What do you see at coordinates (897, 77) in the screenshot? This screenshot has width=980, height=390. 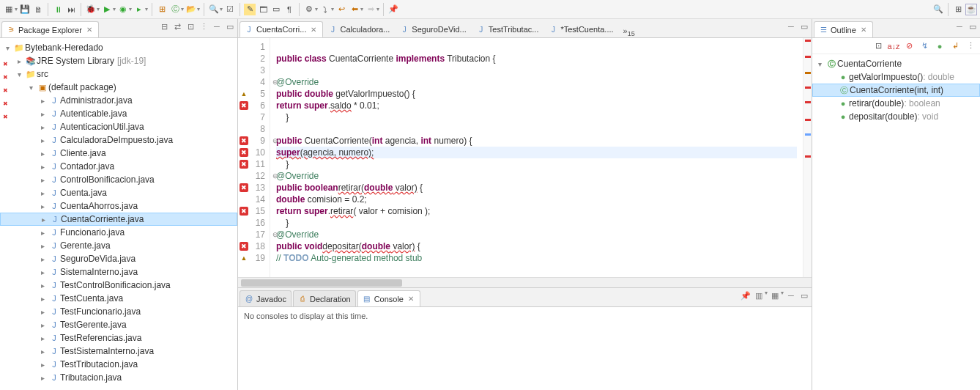 I see `outline-member: ●✖getValorImpuesto() : double` at bounding box center [897, 77].